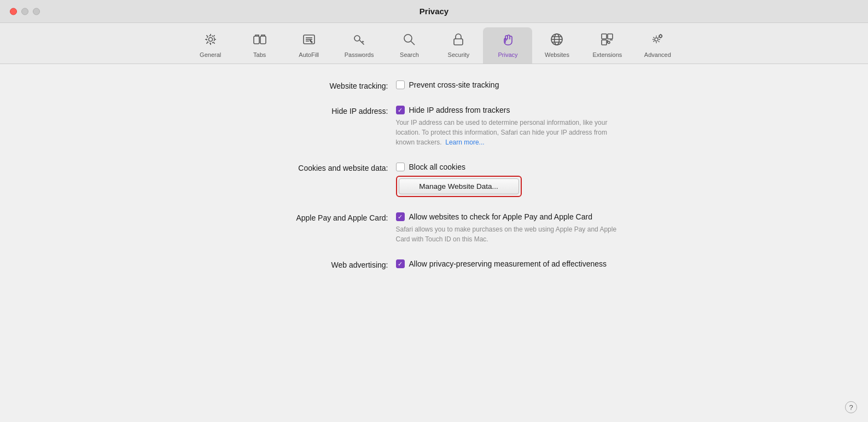 This screenshot has width=868, height=422. What do you see at coordinates (303, 264) in the screenshot?
I see `web-advertising-label: Web advertising:` at bounding box center [303, 264].